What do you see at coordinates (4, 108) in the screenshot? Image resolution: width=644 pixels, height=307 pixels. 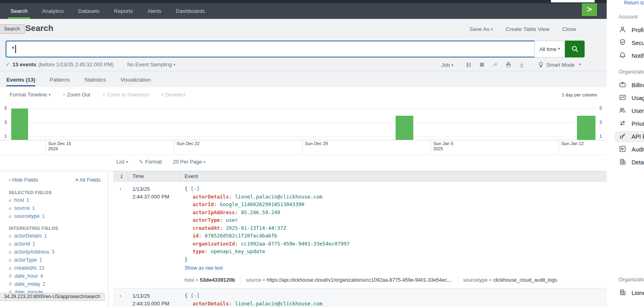 I see `y-tick-label: 5` at bounding box center [4, 108].